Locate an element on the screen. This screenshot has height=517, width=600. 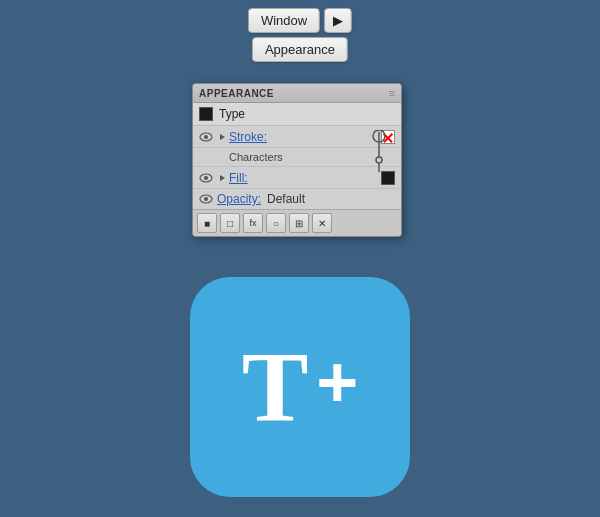
panel-tool-fill: ■ is located at coordinates (207, 223).